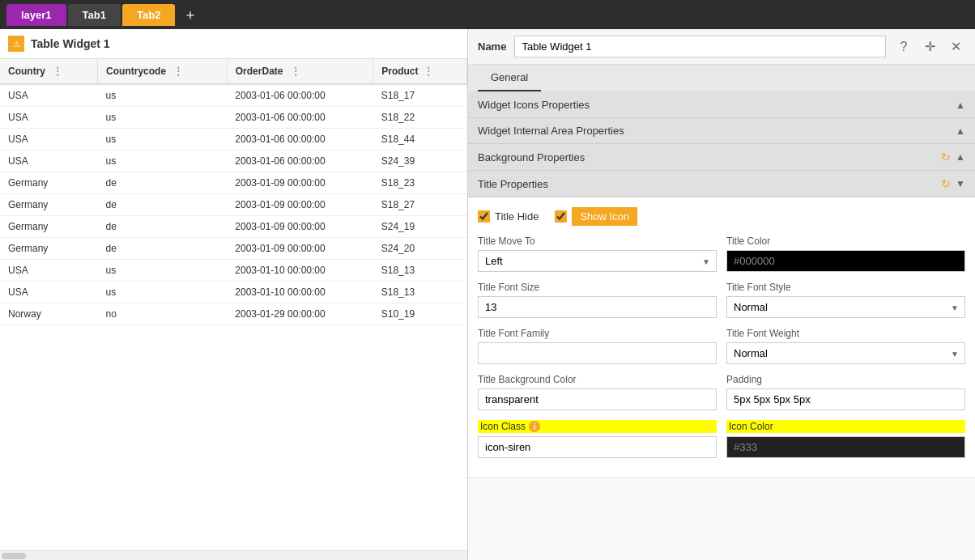  Describe the element at coordinates (300, 293) in the screenshot. I see `table-cell: 2003-01-10 00:00:00` at that location.